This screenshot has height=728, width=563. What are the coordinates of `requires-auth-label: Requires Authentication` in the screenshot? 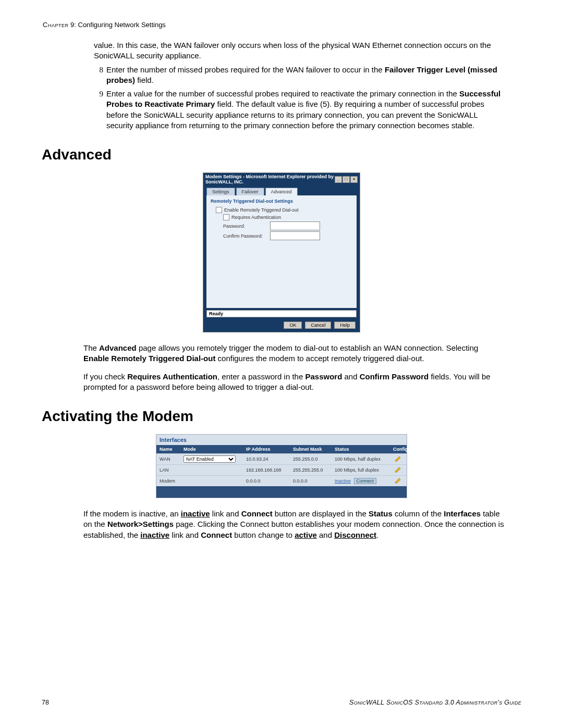 It's located at (256, 217).